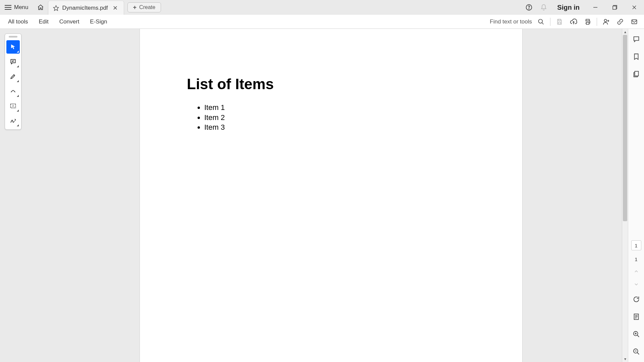  I want to click on sign-in-button: Sign in, so click(568, 7).